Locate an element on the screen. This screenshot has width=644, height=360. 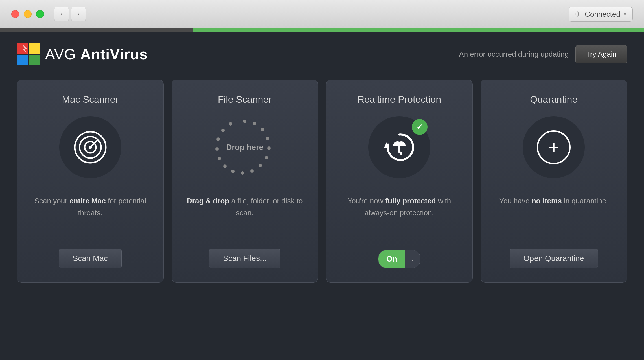
window-controls: ‹ › is located at coordinates (49, 14).